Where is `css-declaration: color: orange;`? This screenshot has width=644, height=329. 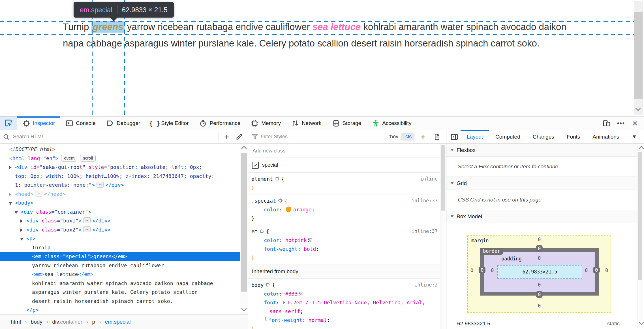 css-declaration: color: orange; is located at coordinates (344, 210).